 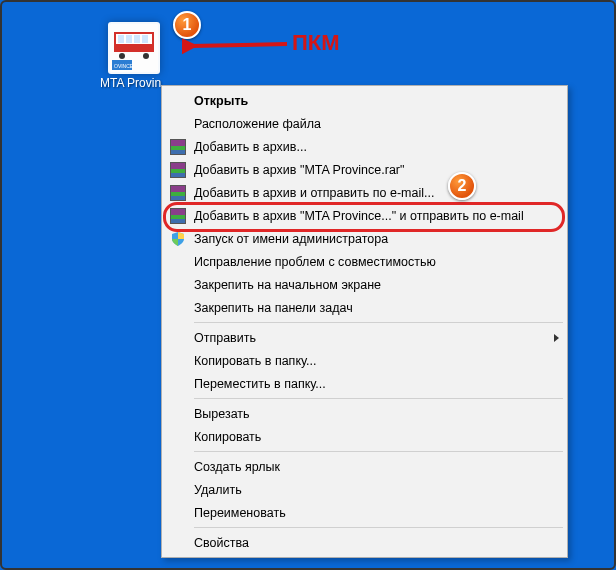 What do you see at coordinates (364, 436) in the screenshot?
I see `menu-copy: Копировать` at bounding box center [364, 436].